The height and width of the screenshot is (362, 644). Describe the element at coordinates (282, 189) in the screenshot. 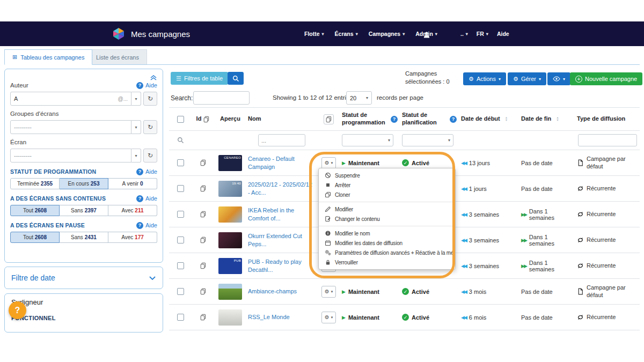

I see `campaign-name-link: 2025/02/12 - 2025/02/12 - Acc...` at that location.